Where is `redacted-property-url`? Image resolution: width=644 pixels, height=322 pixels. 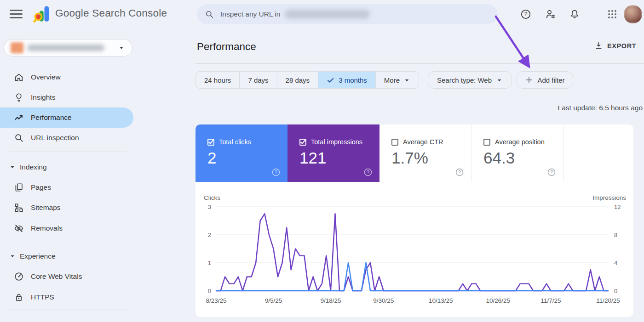 redacted-property-url is located at coordinates (328, 14).